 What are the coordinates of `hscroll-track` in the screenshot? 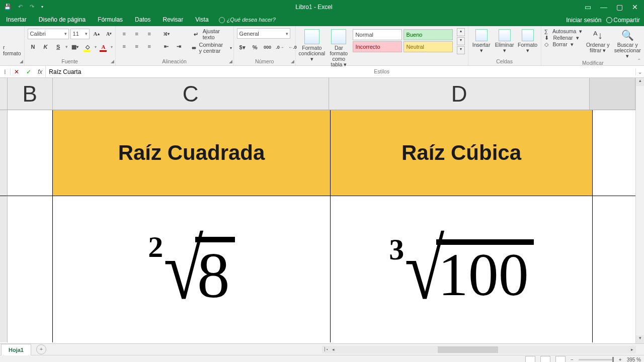 It's located at (483, 350).